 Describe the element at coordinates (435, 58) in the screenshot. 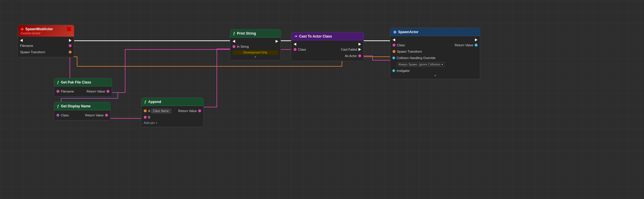

I see `spawn-collision-label-row: Collision Handling Override` at that location.